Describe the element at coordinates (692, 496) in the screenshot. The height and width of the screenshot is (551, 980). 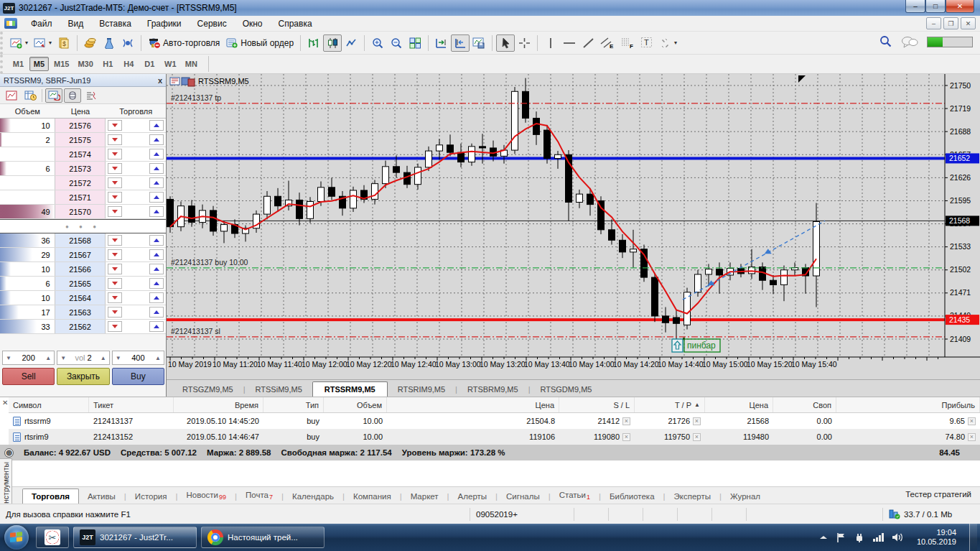
I see `toolbox-tab-Эксперты: Эксперты` at that location.